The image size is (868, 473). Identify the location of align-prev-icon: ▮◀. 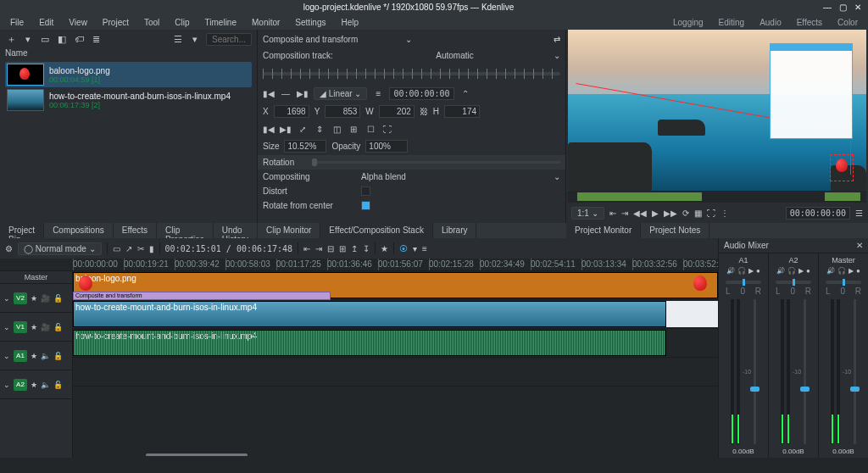
(269, 129).